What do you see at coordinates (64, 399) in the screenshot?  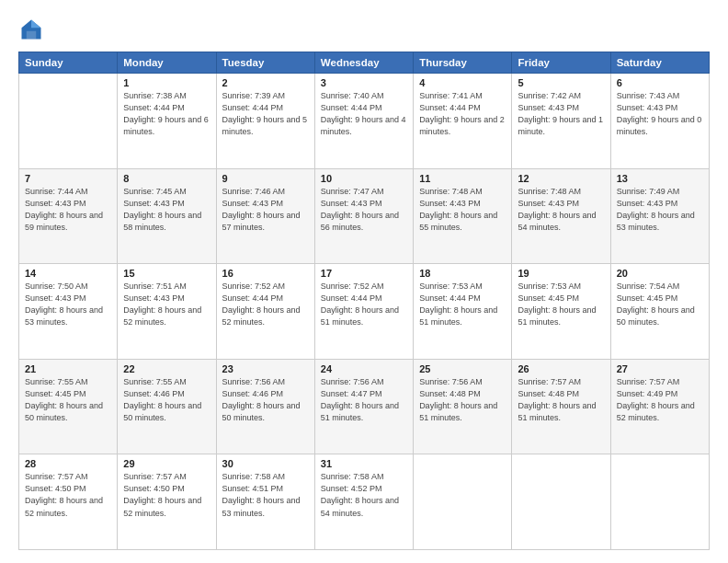 I see `day-info: Sunrise: 7:55 AMSunset: 4:45 PMDaylight:…` at bounding box center [64, 399].